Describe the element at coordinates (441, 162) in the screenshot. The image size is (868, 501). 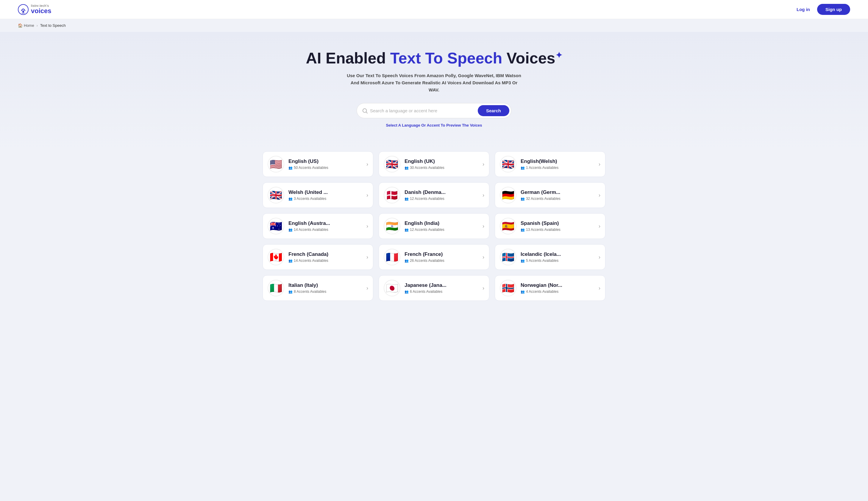
I see `voice-name: English (UK)` at that location.